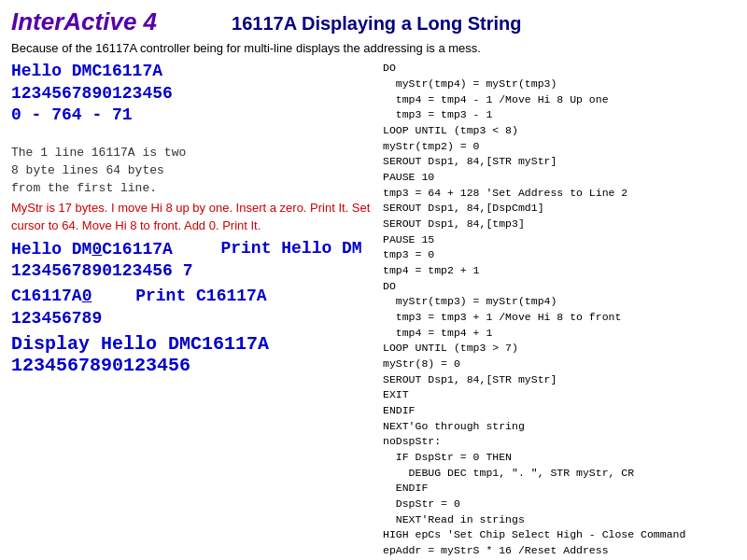 The width and height of the screenshot is (747, 560). Describe the element at coordinates (559, 536) in the screenshot. I see `code-line-high-epcs: HIGH epCs 'Set Chip Select High - Close …` at that location.